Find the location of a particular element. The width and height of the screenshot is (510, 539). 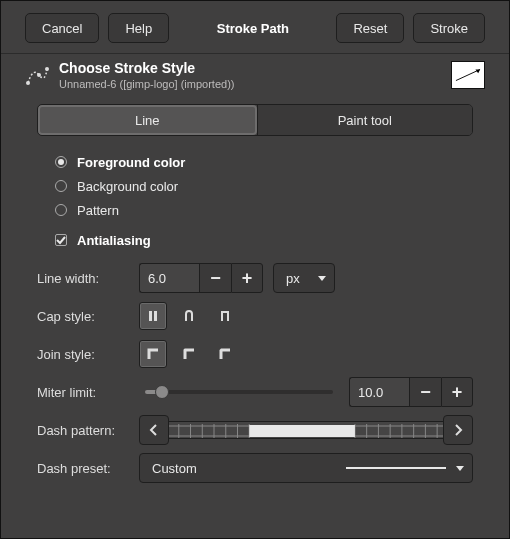

line-width-spinner: − + is located at coordinates (201, 278).